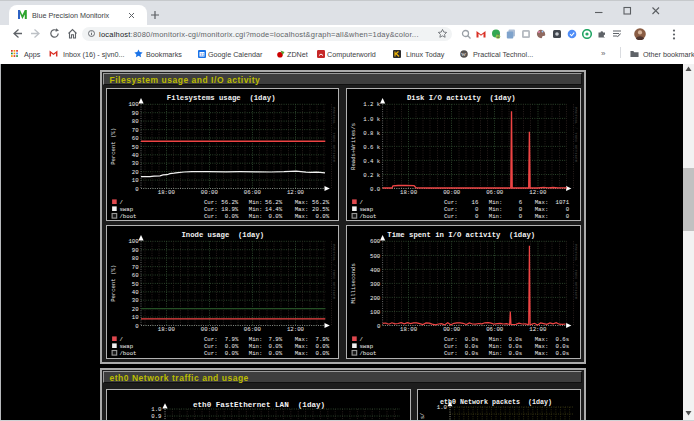 This screenshot has height=421, width=694. What do you see at coordinates (372, 134) in the screenshot?
I see `svg-text: 0.8 k` at bounding box center [372, 134].